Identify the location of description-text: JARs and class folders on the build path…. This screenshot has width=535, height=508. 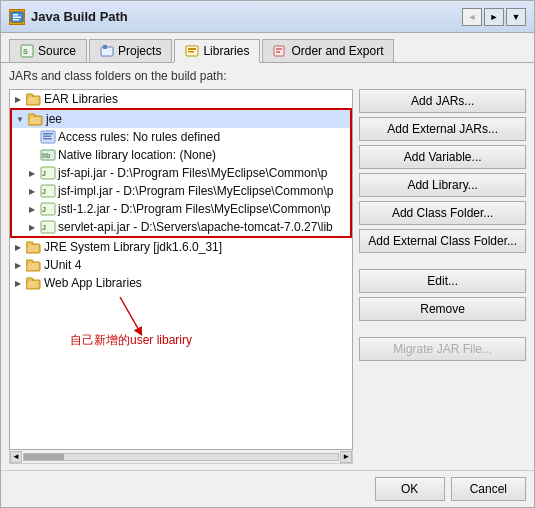
(268, 76).